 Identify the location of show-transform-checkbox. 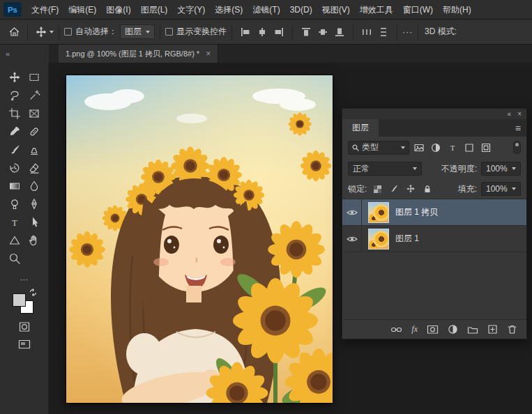
(169, 32).